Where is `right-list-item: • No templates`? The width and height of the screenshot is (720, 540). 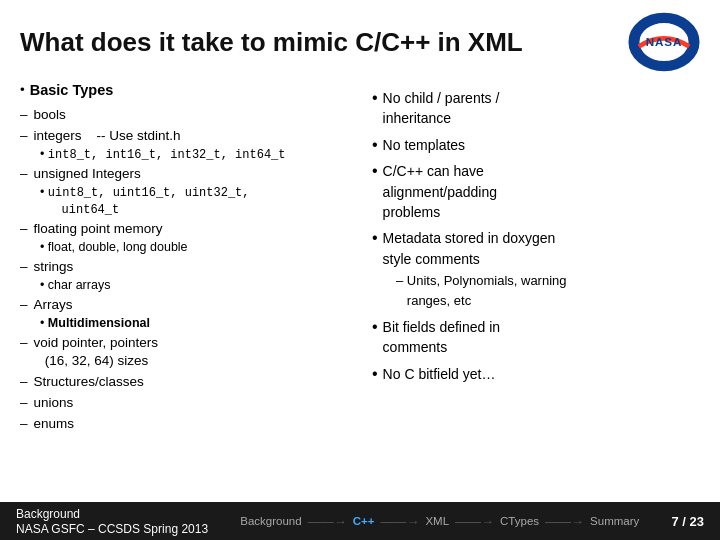
right-list-item: • No templates is located at coordinates (536, 146).